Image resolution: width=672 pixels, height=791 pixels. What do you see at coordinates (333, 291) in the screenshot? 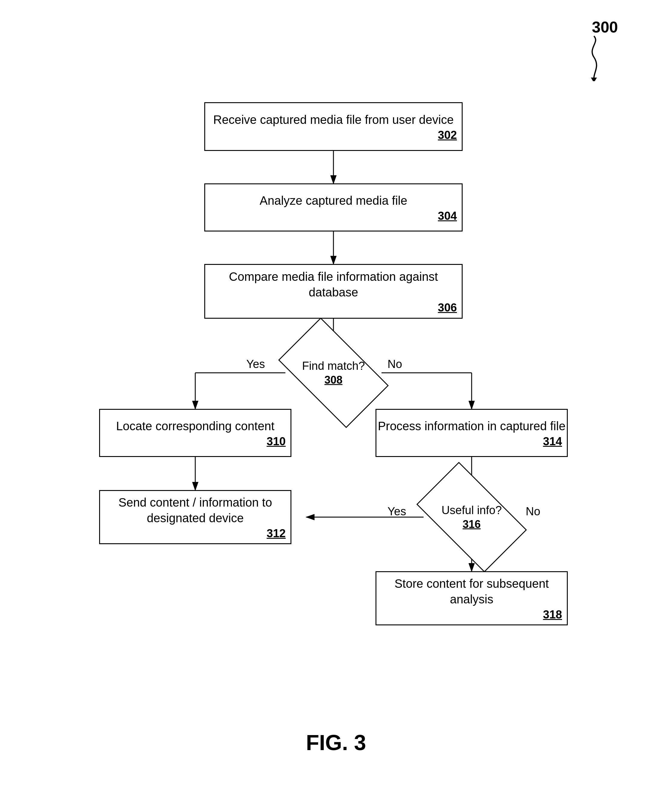
I see `box-306: Compare media file information against d…` at bounding box center [333, 291].